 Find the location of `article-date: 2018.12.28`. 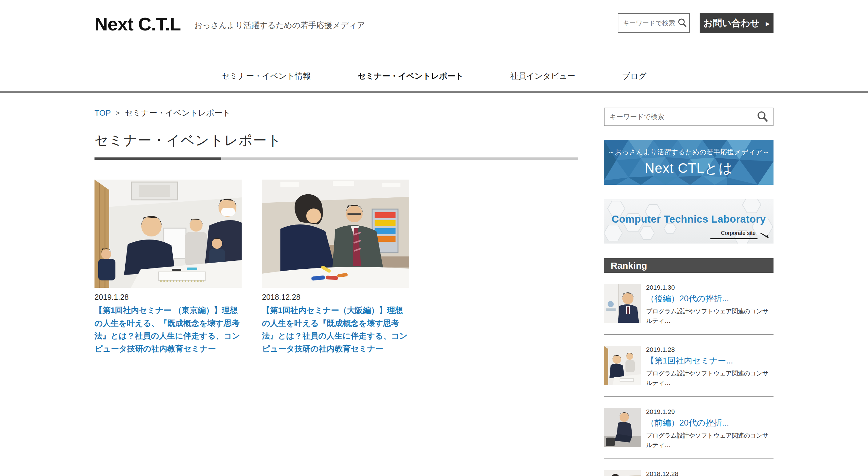

article-date: 2018.12.28 is located at coordinates (336, 297).